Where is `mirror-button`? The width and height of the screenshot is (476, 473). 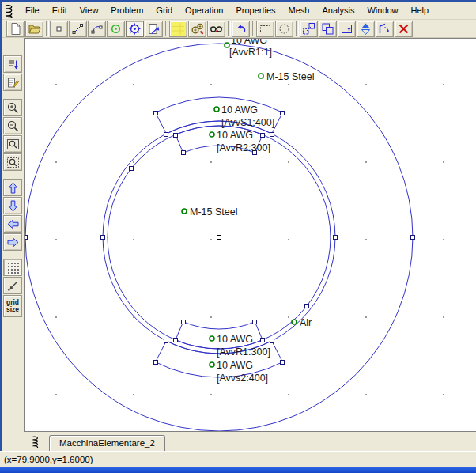
mirror-button is located at coordinates (365, 28).